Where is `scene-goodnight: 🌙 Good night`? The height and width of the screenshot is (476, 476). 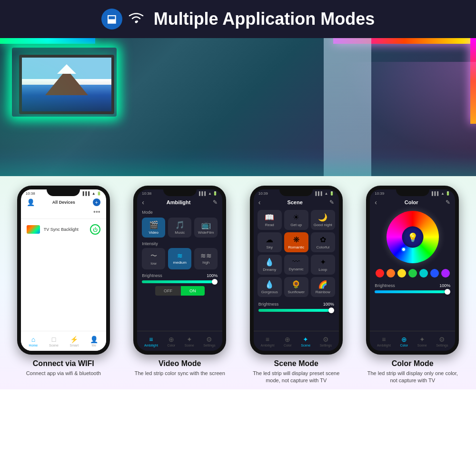 scene-goodnight: 🌙 Good night is located at coordinates (323, 220).